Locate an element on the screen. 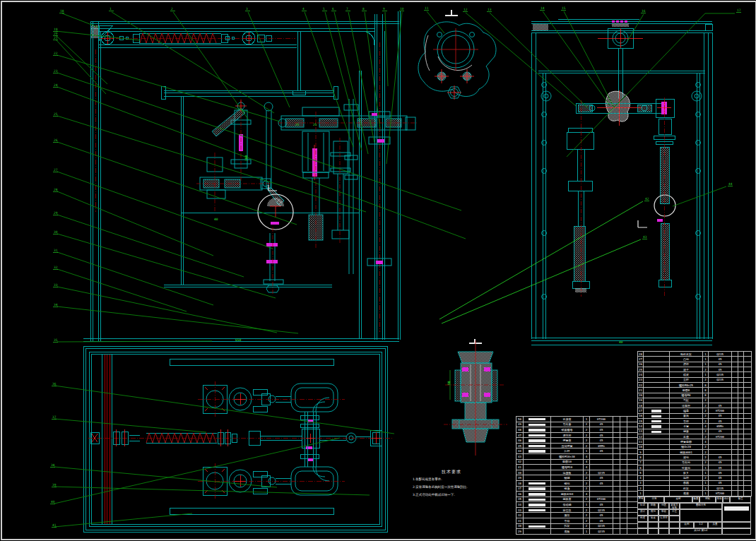 This screenshot has height=541, width=756. callout-balloon: 15 is located at coordinates (564, 8).